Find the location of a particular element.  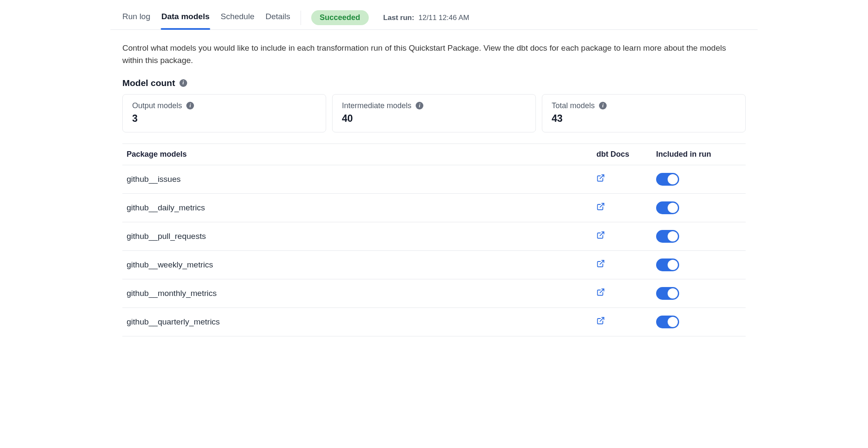

card-label: Output models is located at coordinates (157, 106).